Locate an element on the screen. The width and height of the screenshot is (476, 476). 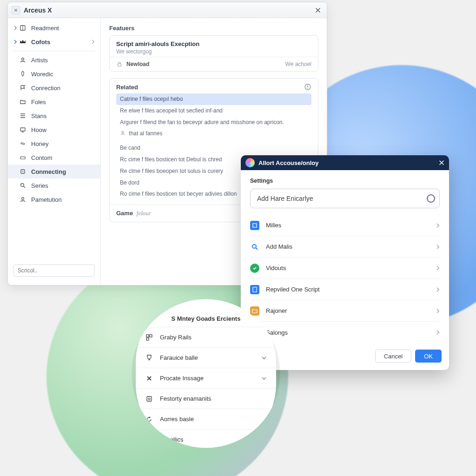
menu-item-label: Graby Rails is located at coordinates (176, 337).